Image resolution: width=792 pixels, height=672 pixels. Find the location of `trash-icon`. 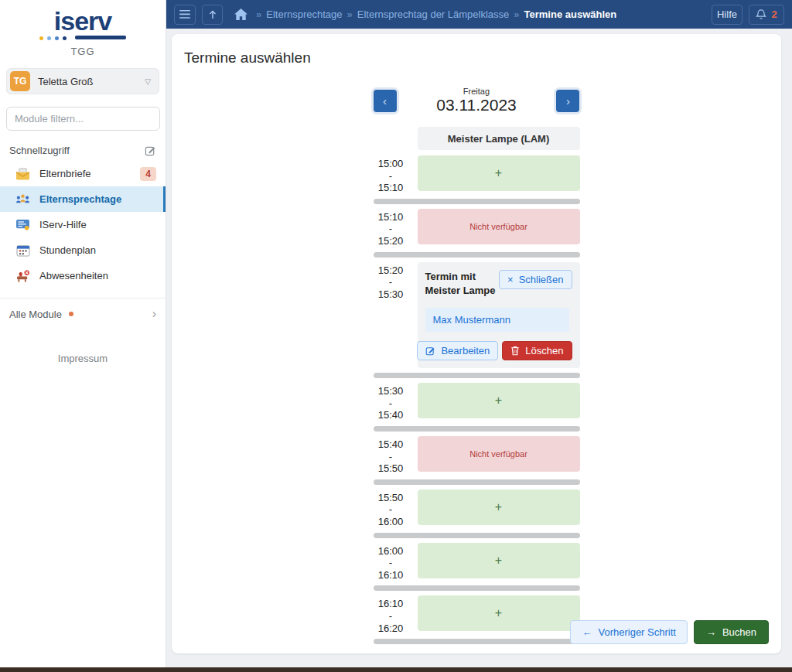

trash-icon is located at coordinates (515, 351).